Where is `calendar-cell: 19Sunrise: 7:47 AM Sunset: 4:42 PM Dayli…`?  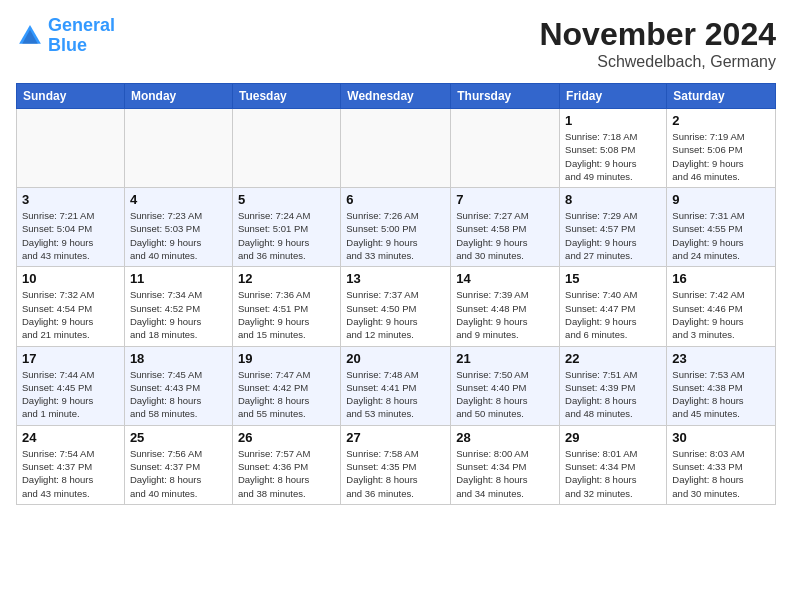
calendar-cell: 19Sunrise: 7:47 AM Sunset: 4:42 PM Dayli… is located at coordinates (286, 386).